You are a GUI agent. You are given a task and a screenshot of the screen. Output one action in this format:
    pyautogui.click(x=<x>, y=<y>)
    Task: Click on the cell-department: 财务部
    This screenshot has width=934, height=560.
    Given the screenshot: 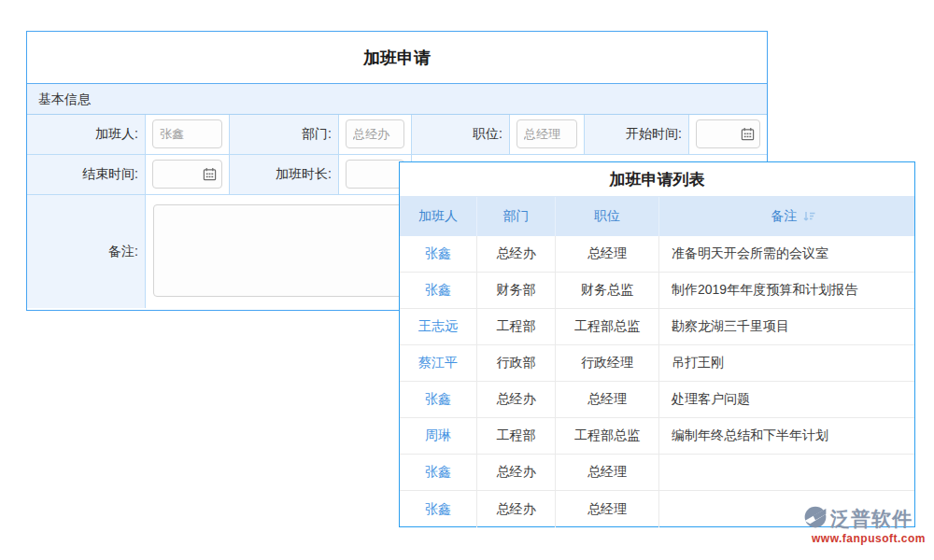 What is the action you would take?
    pyautogui.click(x=517, y=290)
    